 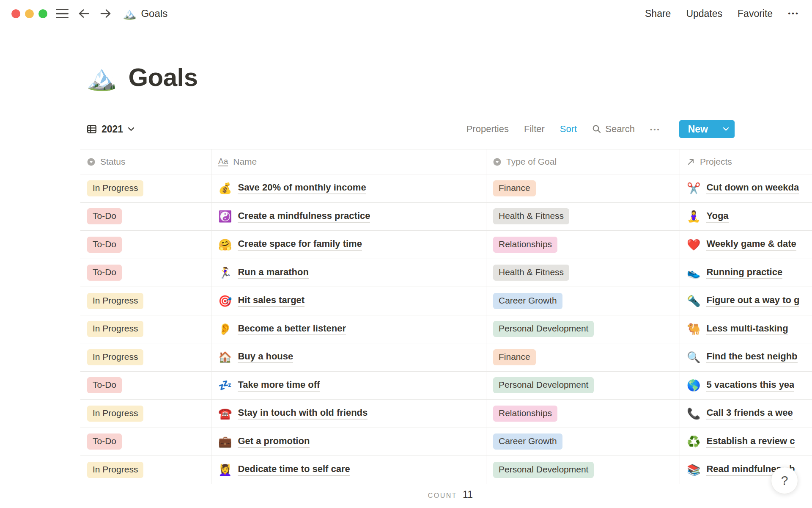 What do you see at coordinates (290, 245) in the screenshot?
I see `goal-link: 🤗 Create space for family time` at bounding box center [290, 245].